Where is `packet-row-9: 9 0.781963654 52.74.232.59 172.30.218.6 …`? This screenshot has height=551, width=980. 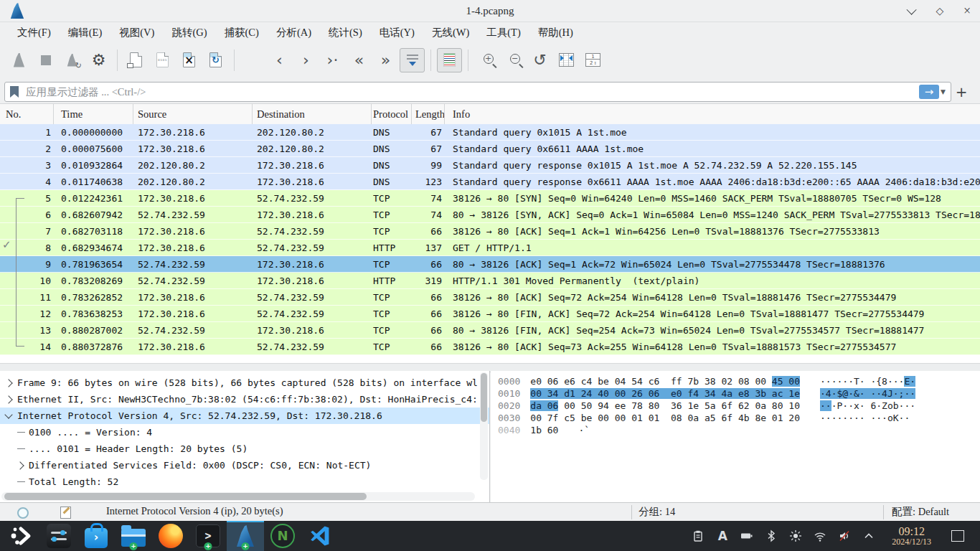
packet-row-9: 9 0.781963654 52.74.232.59 172.30.218.6 … is located at coordinates (490, 264).